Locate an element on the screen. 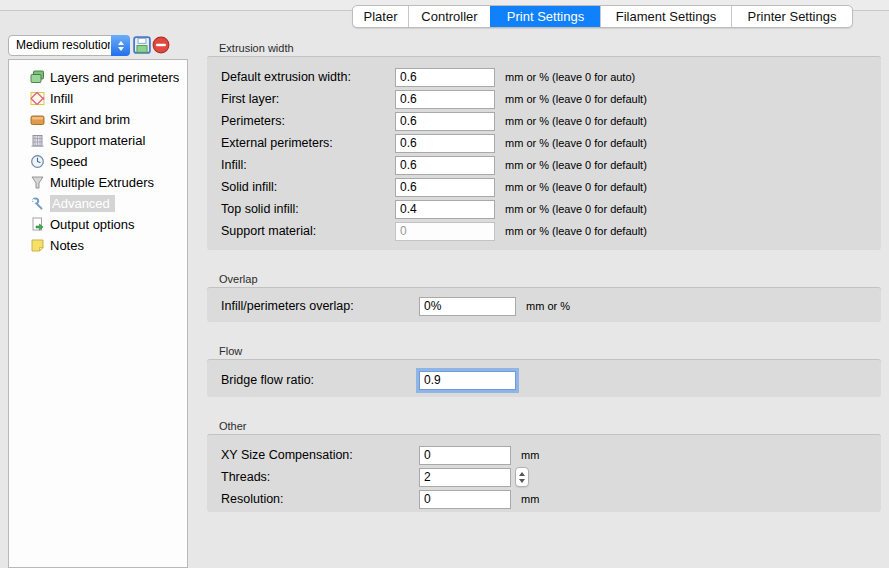 This screenshot has width=889, height=568. dropdown-stepper-icon is located at coordinates (120, 46).